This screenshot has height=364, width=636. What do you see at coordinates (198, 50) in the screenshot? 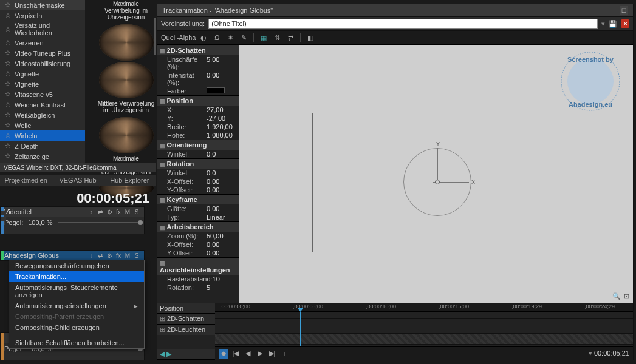
I see `property-section: 2D-Schatten` at bounding box center [198, 50].